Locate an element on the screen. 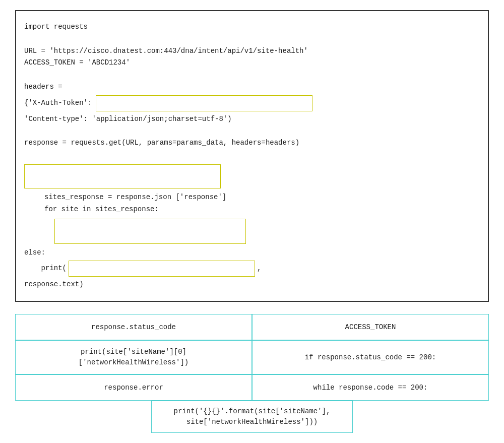  xauth-pre-text: {'X-Auth-Token': is located at coordinates (58, 103).